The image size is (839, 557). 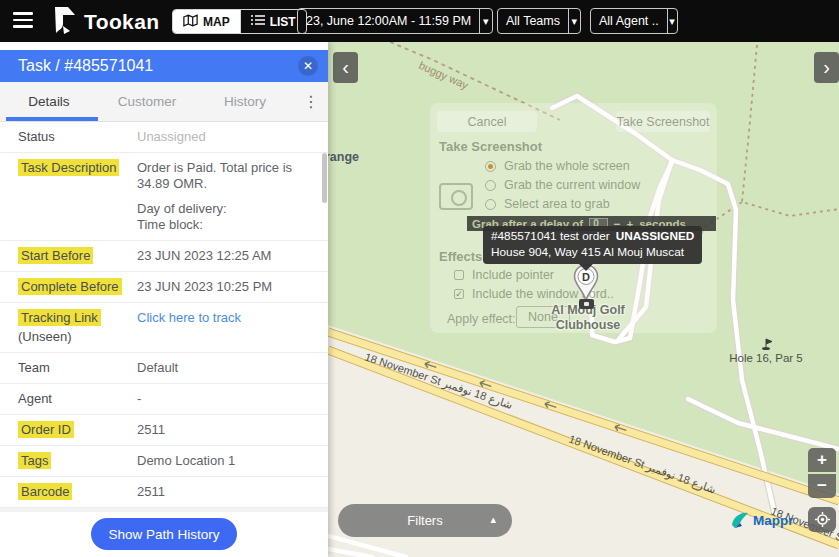 What do you see at coordinates (344, 157) in the screenshot?
I see `range-label: range` at bounding box center [344, 157].